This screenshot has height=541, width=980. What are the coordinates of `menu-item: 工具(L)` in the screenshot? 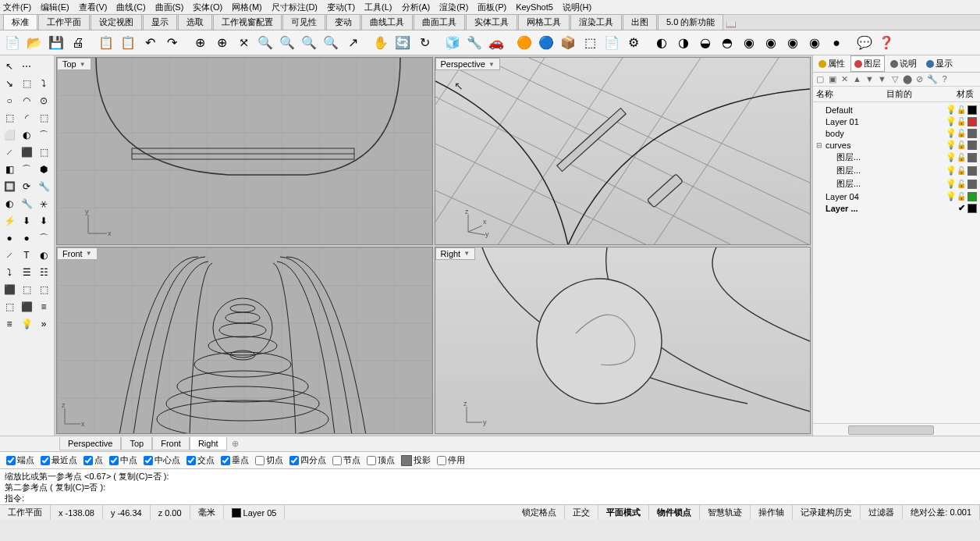 It's located at (378, 8).